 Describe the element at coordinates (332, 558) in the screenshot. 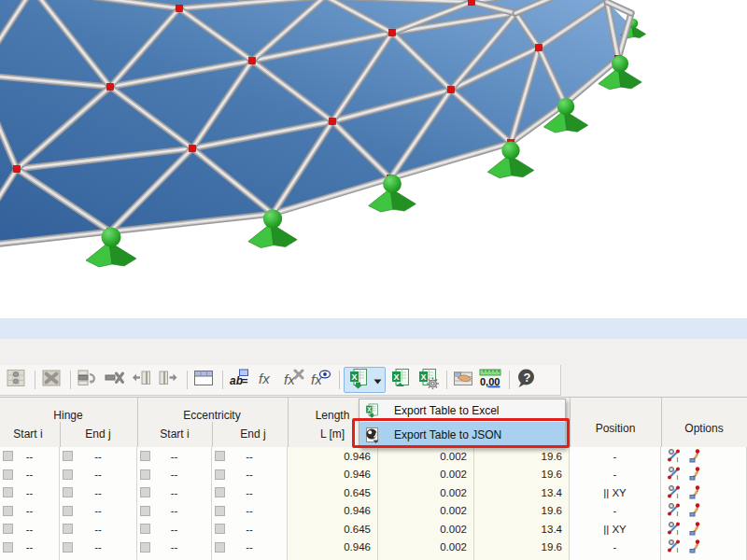

I see `cell-length` at that location.